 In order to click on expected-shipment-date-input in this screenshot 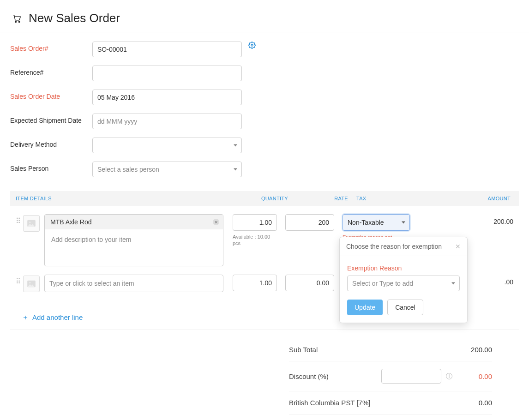, I will do `click(167, 121)`.